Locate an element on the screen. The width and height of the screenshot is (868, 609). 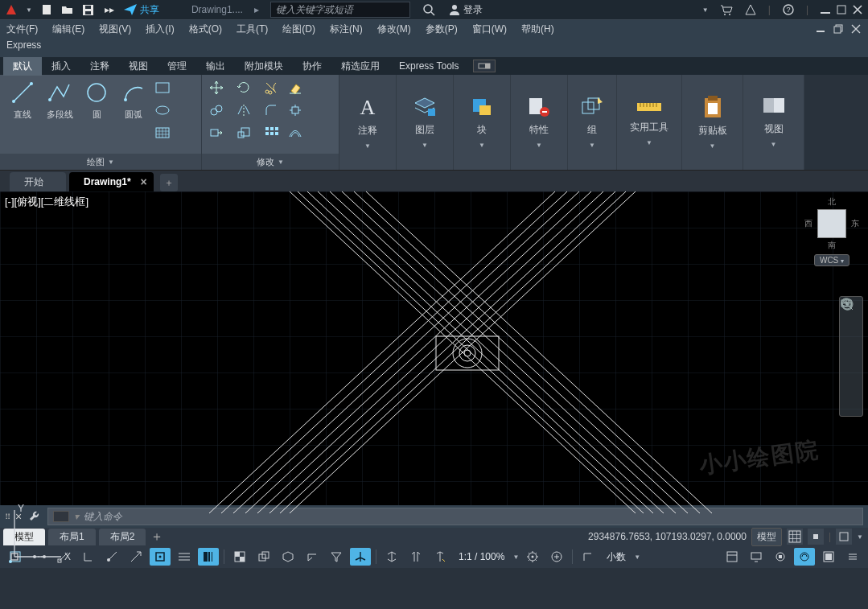
sb-gear-icon is located at coordinates (533, 557).